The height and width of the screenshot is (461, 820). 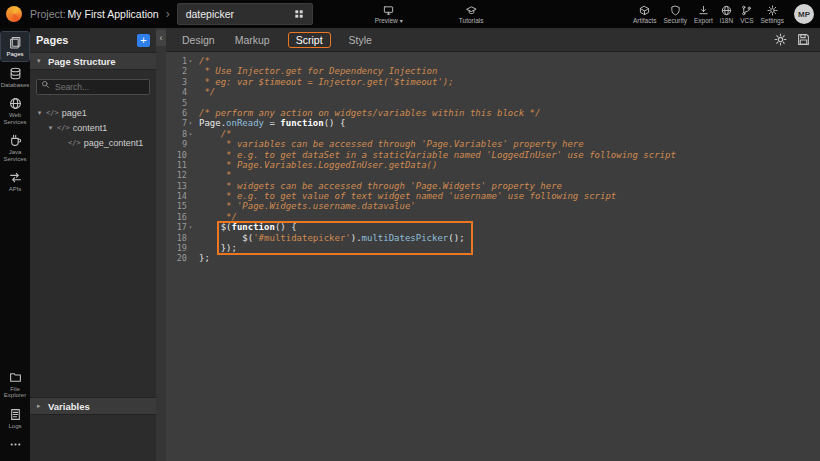 What do you see at coordinates (510, 113) in the screenshot?
I see `code-line-6: /* perform any action on widgets/variabl…` at bounding box center [510, 113].